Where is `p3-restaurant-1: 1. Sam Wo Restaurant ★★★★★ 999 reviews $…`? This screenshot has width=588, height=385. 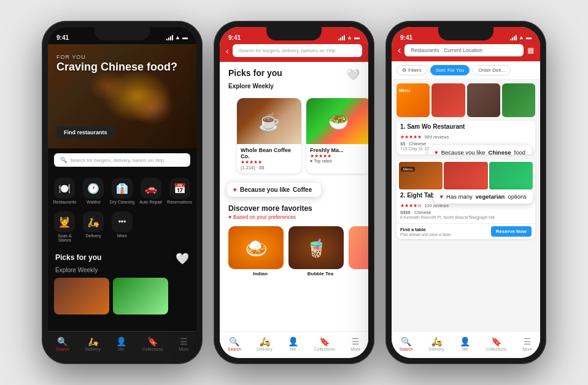
p3-restaurant-1: 1. Sam Wo Restaurant ★★★★★ 999 reviews $… is located at coordinates (466, 137).